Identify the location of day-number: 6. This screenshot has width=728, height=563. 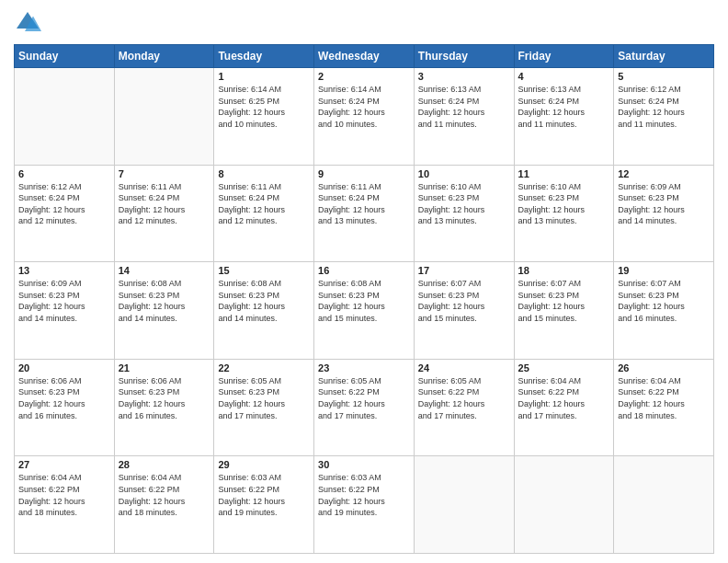
(64, 174).